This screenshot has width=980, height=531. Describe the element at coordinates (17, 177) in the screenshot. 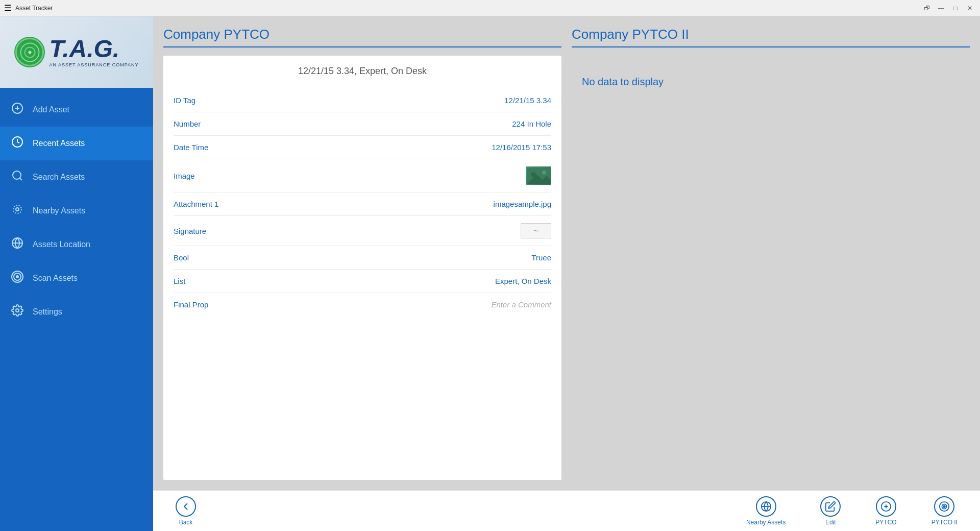

I see `search-assets-icon` at that location.